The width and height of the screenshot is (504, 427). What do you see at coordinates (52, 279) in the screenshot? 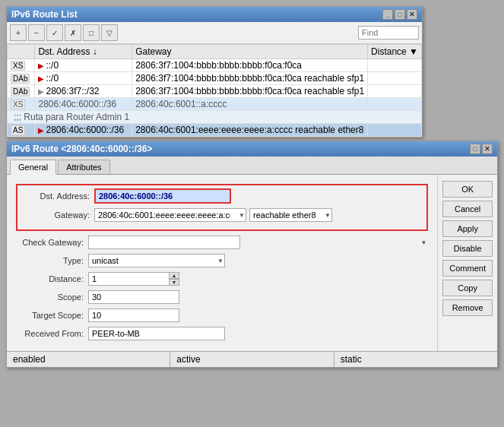
I see `distance-label: Distance:` at bounding box center [52, 279].